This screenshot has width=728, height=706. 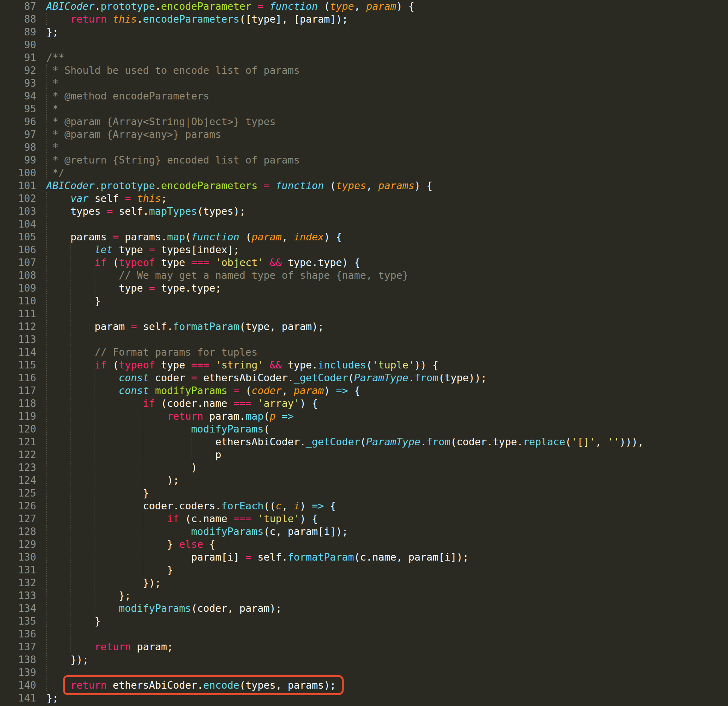 I want to click on line-number: 108, so click(x=18, y=275).